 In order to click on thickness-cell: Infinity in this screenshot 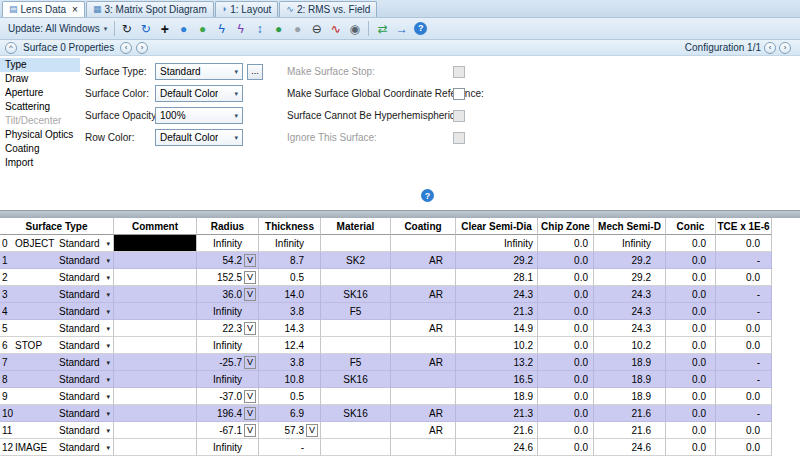, I will do `click(290, 244)`.